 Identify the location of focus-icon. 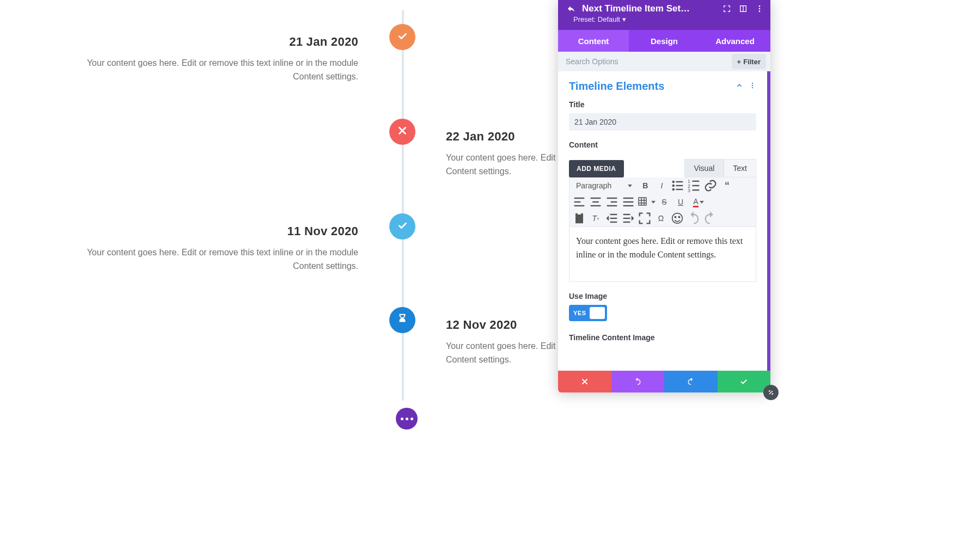
(727, 9).